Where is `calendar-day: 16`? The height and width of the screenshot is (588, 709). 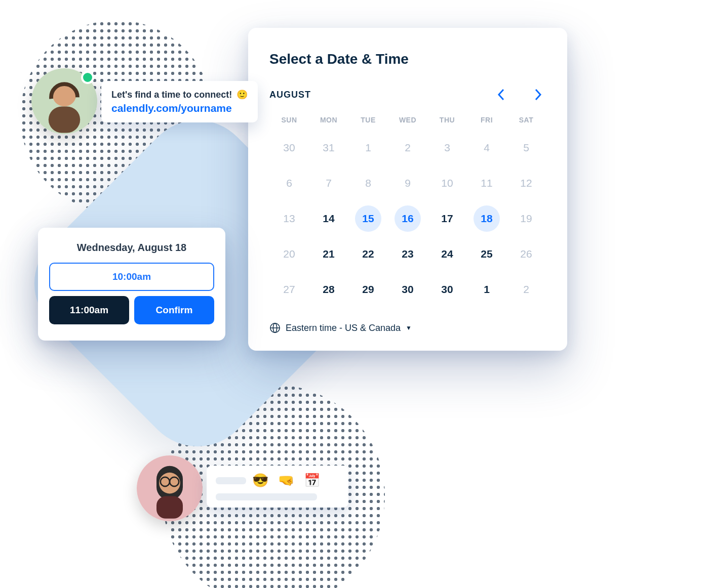 calendar-day: 16 is located at coordinates (408, 219).